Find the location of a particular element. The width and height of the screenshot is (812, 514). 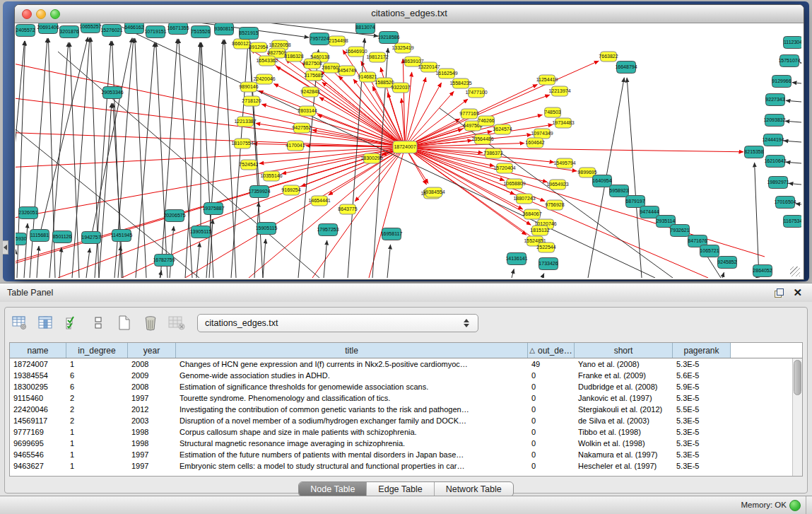

cell-name: 9463627 is located at coordinates (38, 466).